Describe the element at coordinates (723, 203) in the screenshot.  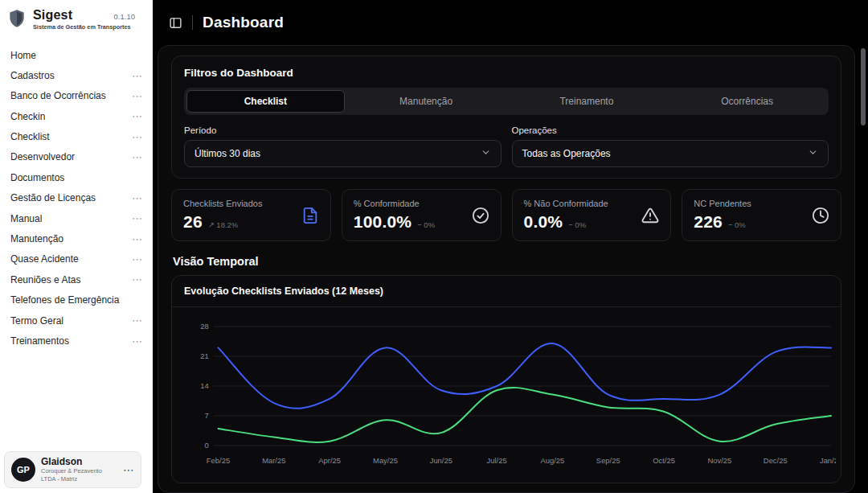
I see `stat-label: NC Pendentes` at that location.